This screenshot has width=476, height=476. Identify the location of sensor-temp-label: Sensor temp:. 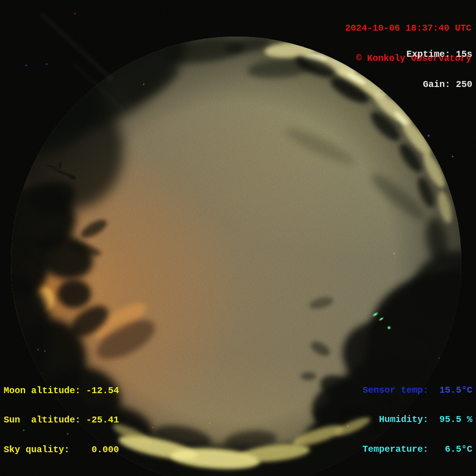
(395, 390).